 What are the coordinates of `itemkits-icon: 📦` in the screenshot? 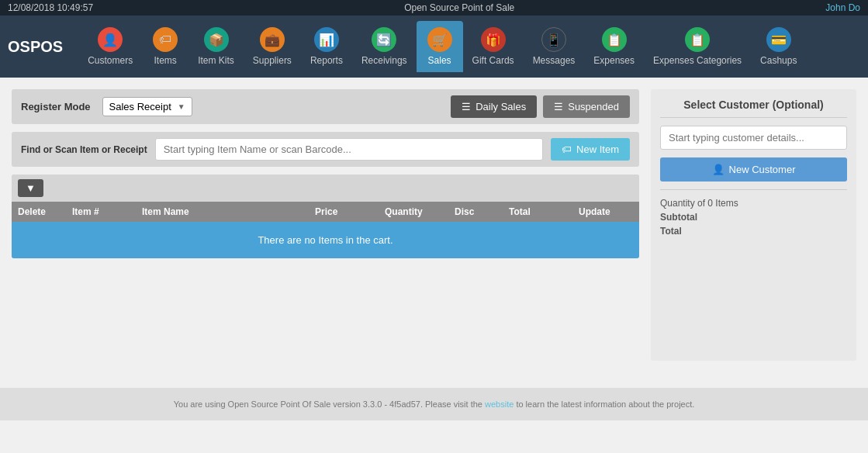 It's located at (216, 40).